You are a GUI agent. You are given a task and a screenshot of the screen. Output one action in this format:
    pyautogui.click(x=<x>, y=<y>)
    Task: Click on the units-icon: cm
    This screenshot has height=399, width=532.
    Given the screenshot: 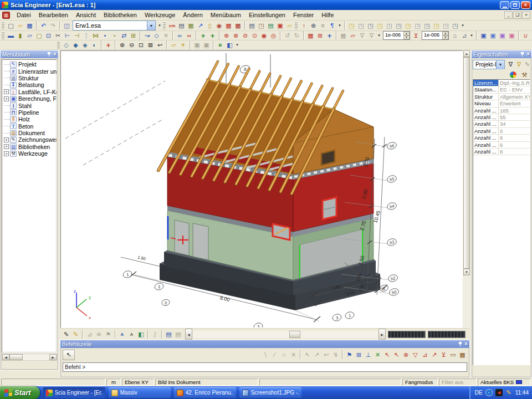 What is the action you would take?
    pyautogui.click(x=172, y=25)
    